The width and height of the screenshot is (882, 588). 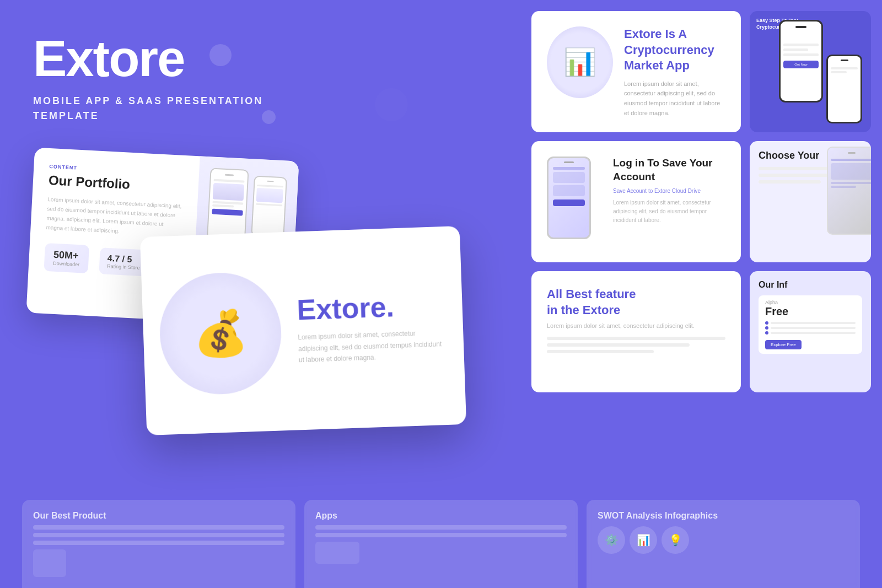 I want to click on featured-title: Extore., so click(x=372, y=308).